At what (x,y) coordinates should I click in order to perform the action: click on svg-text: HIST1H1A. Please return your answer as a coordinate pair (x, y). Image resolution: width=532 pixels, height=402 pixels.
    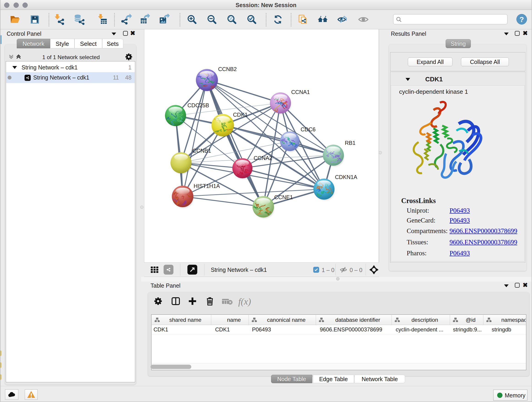
    Looking at the image, I should click on (207, 186).